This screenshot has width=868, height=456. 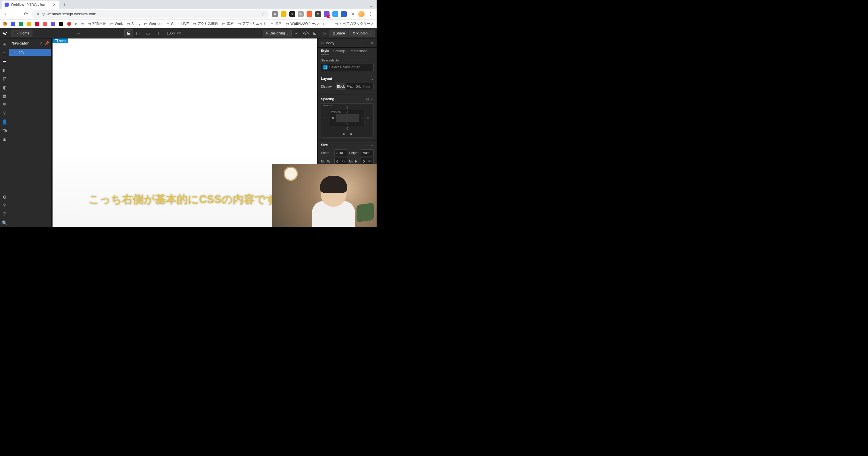 I want to click on bookmark-folder: 🗀写真圧縮, so click(x=97, y=24).